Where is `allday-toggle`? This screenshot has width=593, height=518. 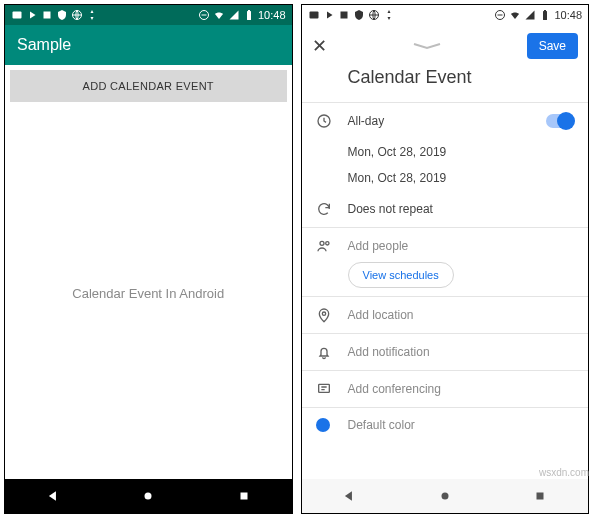 allday-toggle is located at coordinates (560, 121).